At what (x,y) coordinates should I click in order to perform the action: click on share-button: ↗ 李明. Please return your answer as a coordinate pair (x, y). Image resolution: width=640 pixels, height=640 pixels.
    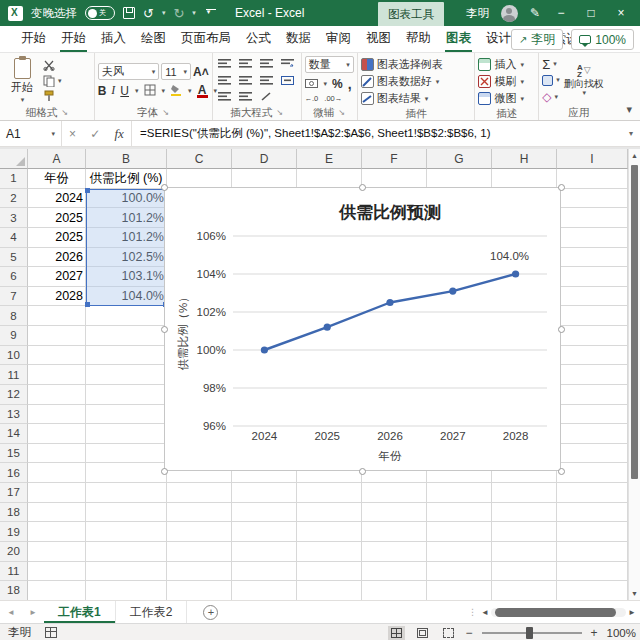
    Looking at the image, I should click on (537, 40).